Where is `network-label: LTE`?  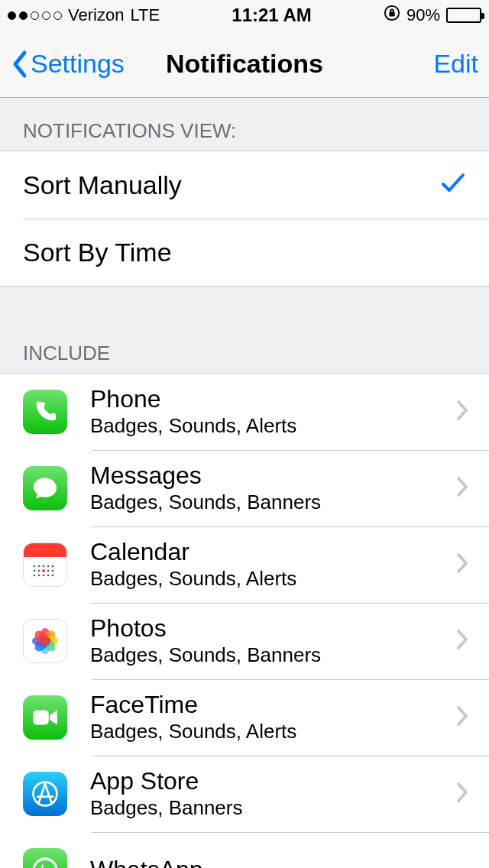 network-label: LTE is located at coordinates (145, 15).